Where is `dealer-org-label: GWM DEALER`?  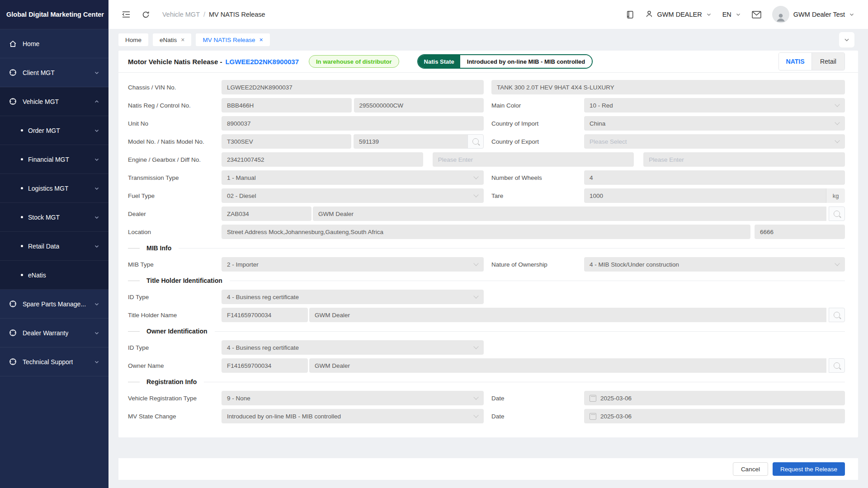
dealer-org-label: GWM DEALER is located at coordinates (680, 14).